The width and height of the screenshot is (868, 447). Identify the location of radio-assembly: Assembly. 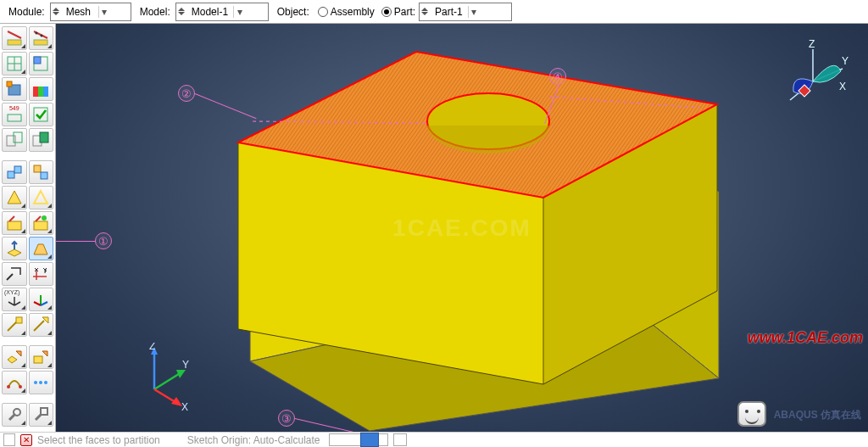
(344, 12).